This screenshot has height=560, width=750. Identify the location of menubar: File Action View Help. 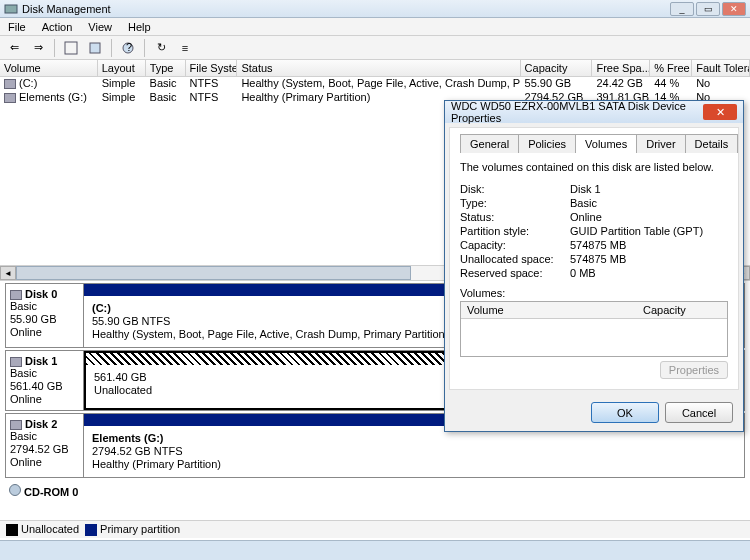
(375, 27).